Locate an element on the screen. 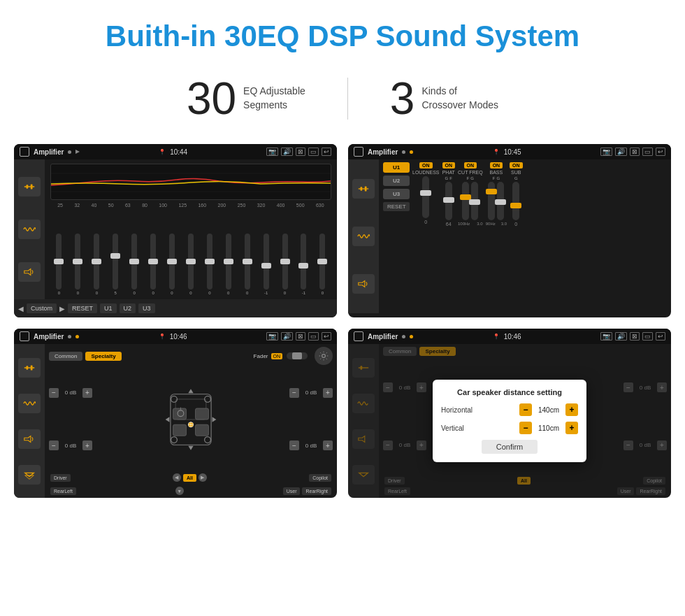 The height and width of the screenshot is (616, 685). db-minus-fr: − is located at coordinates (294, 393).